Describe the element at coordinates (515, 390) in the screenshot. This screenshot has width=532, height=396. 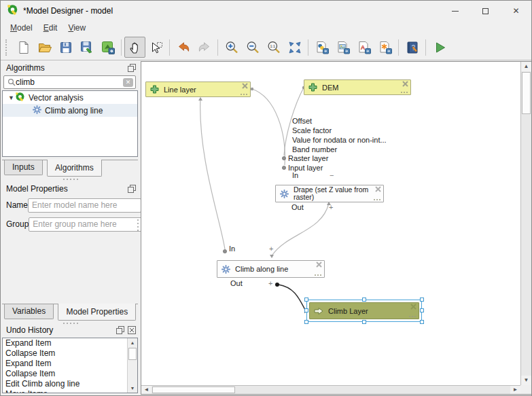
I see `scroll-right-icon: ►` at that location.